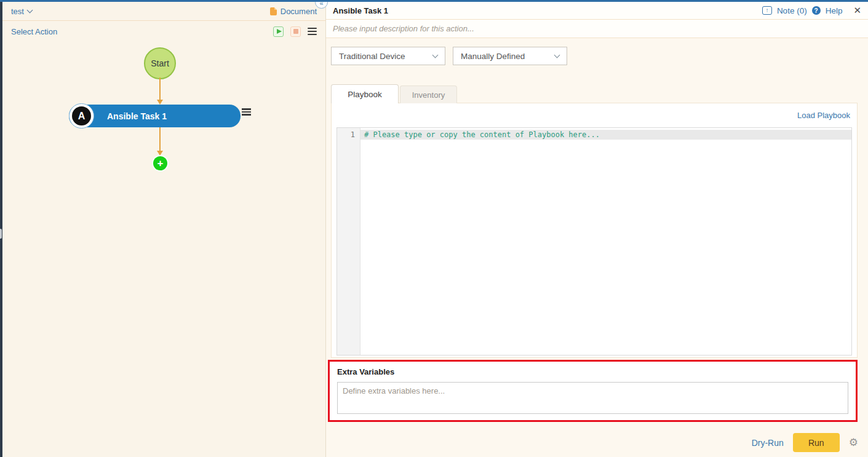  Describe the element at coordinates (299, 11) in the screenshot. I see `document-label: Document` at that location.